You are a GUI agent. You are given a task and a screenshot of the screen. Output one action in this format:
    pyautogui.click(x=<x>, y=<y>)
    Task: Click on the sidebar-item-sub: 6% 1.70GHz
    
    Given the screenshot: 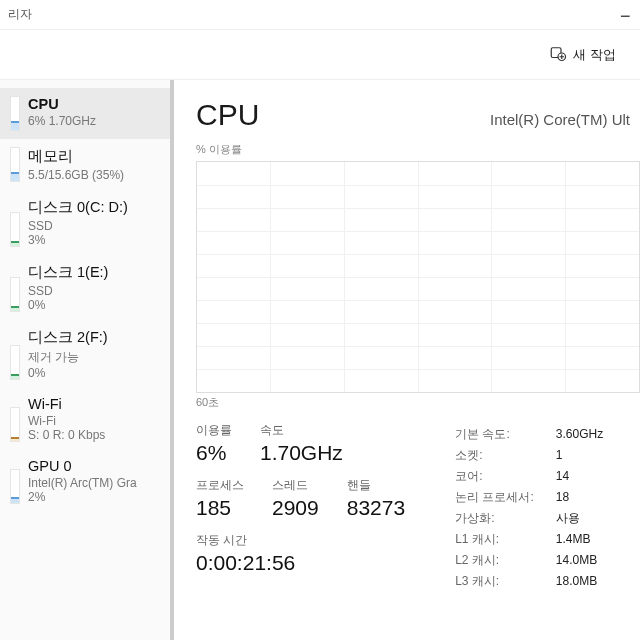 What is the action you would take?
    pyautogui.click(x=94, y=121)
    